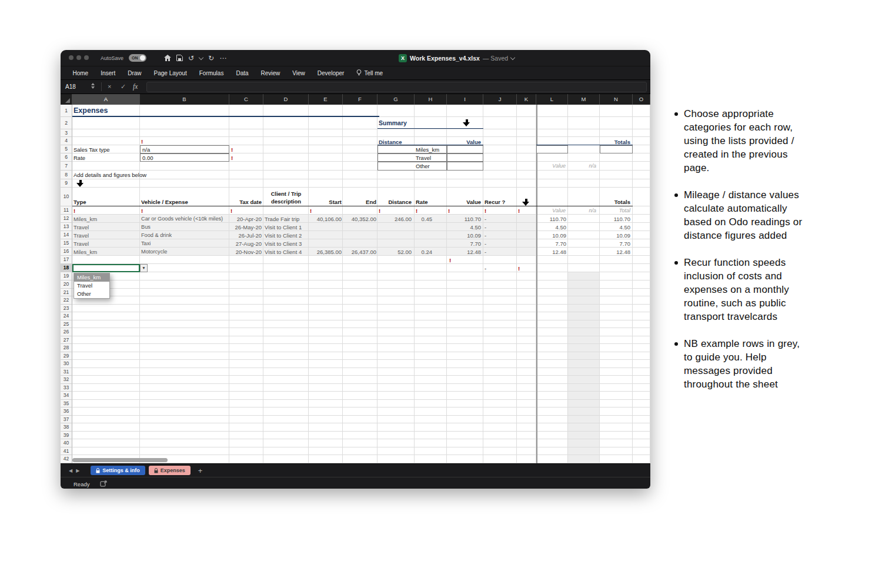 This screenshot has height=588, width=882. I want to click on close-window-icon, so click(71, 58).